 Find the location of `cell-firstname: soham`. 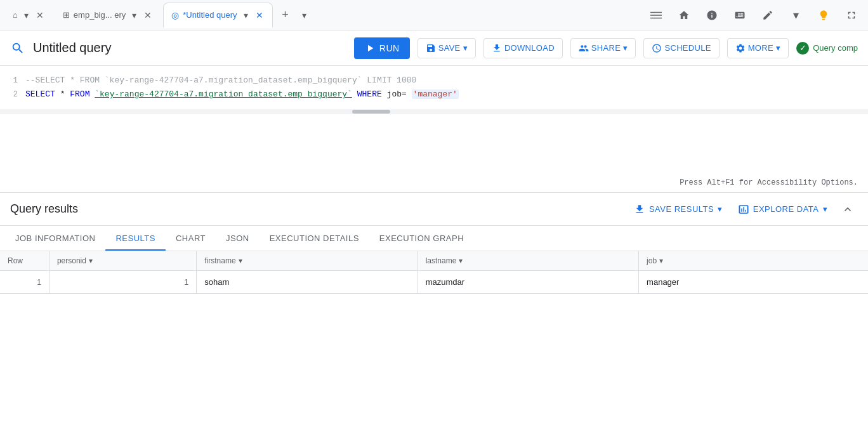

cell-firstname: soham is located at coordinates (307, 282).